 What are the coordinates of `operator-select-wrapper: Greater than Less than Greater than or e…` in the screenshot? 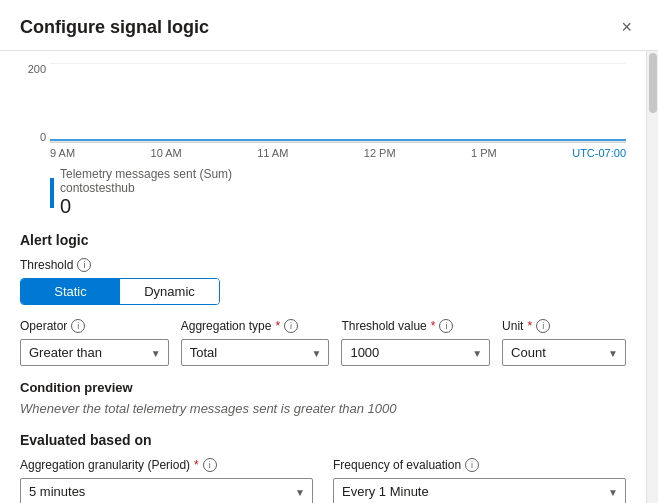 It's located at (94, 352).